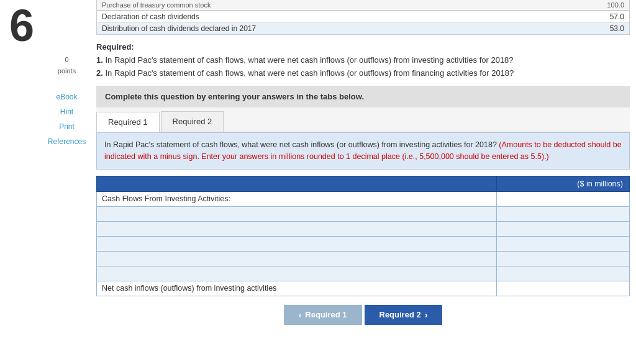 The width and height of the screenshot is (636, 364). What do you see at coordinates (363, 199) in the screenshot?
I see `section-header-row: Cash Flows From Investing Activities:` at bounding box center [363, 199].